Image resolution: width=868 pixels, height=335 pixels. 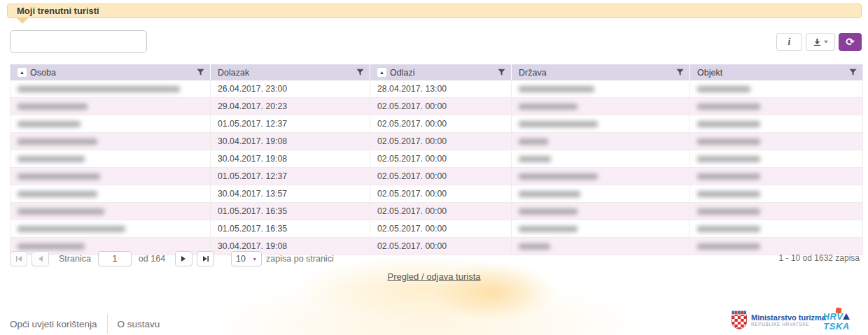 I want to click on column-header-odlazi: ▲Odlazi, so click(x=441, y=73).